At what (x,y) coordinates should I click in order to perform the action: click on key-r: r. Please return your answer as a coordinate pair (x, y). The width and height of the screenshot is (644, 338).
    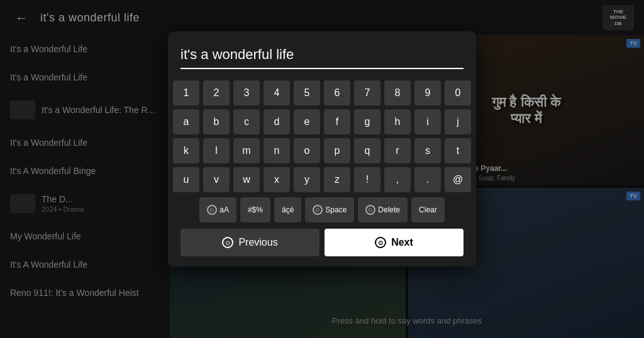
    Looking at the image, I should click on (397, 151).